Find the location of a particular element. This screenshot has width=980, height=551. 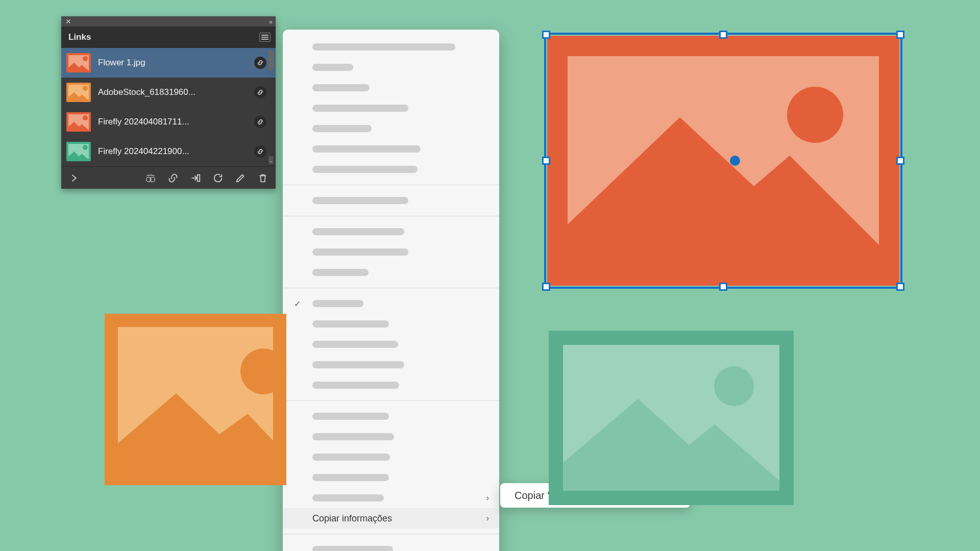

goto-link-icon is located at coordinates (195, 178).